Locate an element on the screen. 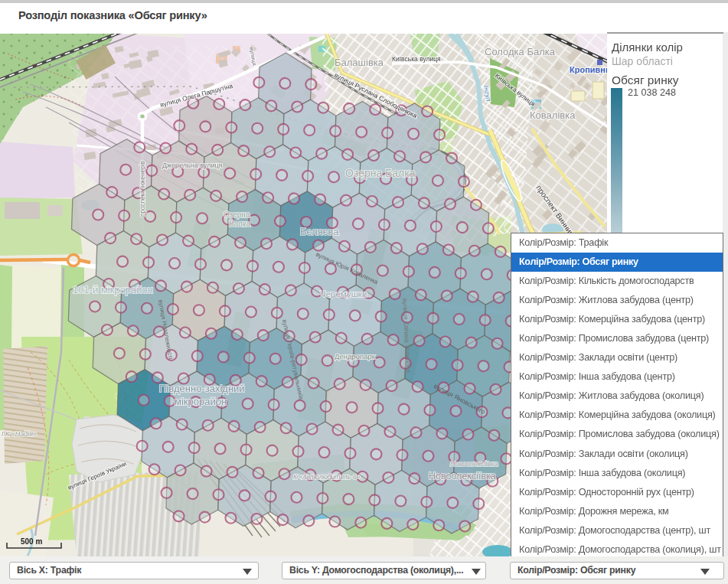  svg-text: Озерна Балка is located at coordinates (380, 173).